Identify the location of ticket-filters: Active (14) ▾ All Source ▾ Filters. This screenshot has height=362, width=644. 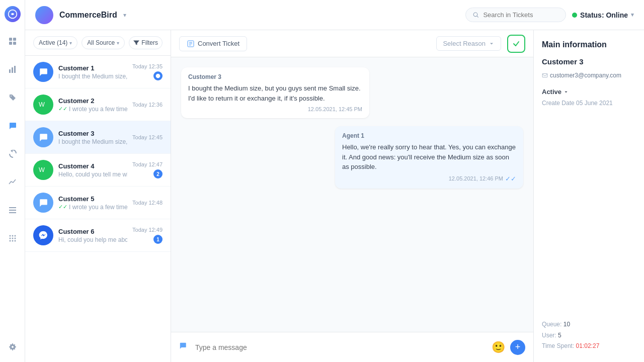
(98, 43).